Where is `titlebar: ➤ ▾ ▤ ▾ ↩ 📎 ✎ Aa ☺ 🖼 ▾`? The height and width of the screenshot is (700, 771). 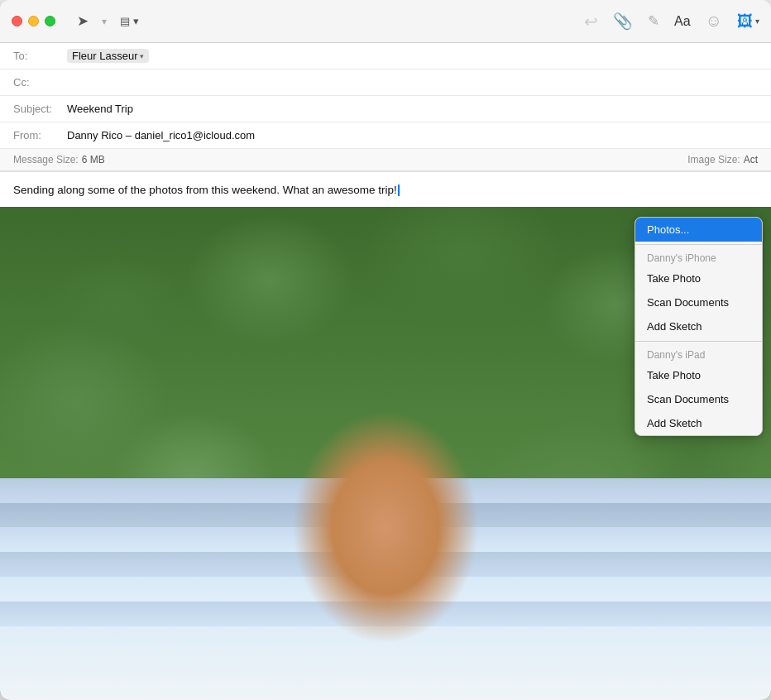 titlebar: ➤ ▾ ▤ ▾ ↩ 📎 ✎ Aa ☺ 🖼 ▾ is located at coordinates (386, 22).